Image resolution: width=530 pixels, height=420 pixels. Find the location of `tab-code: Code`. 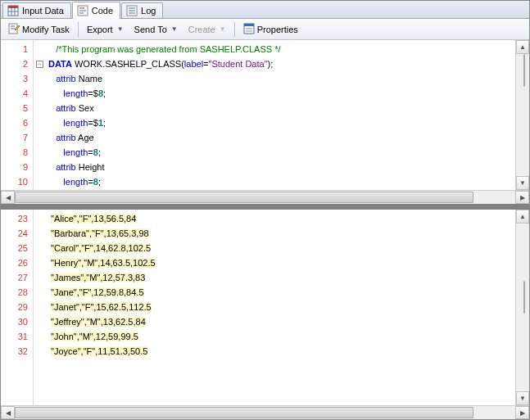

tab-code: Code is located at coordinates (97, 10).